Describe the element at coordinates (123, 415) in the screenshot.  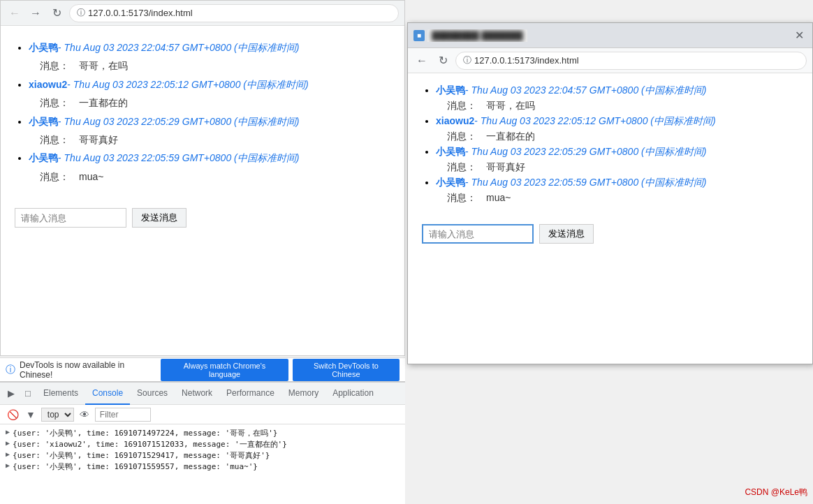
I see `console-filter-input` at that location.